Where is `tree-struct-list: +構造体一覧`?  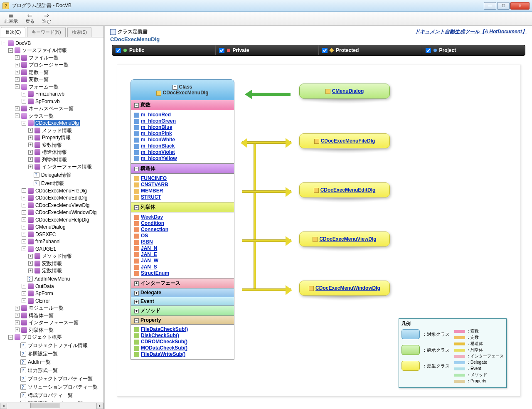
tree-struct-list: +構造体一覧 is located at coordinates (35, 315).